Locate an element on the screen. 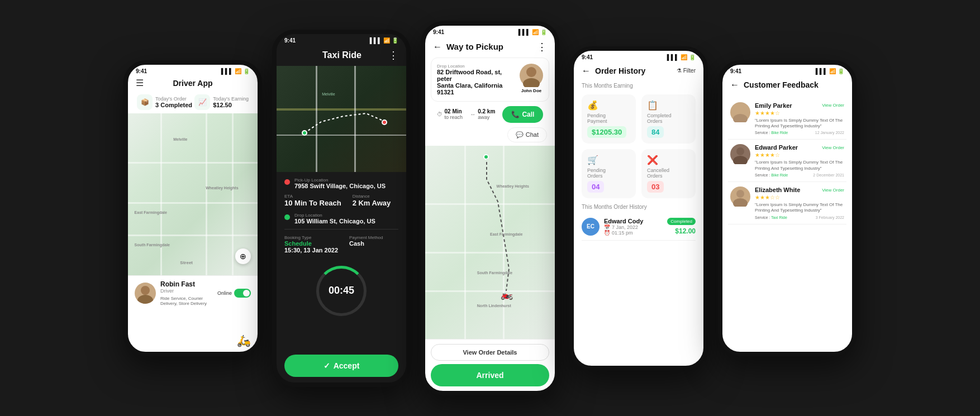  time-meta: ⏱ 02 Min to reach is located at coordinates (450, 114).